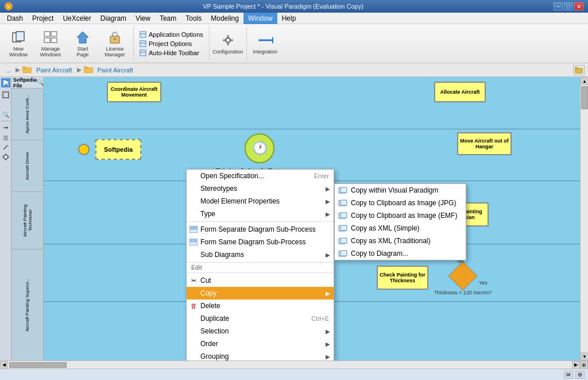 The height and width of the screenshot is (380, 588). Describe the element at coordinates (4, 365) in the screenshot. I see `scroll-left-button: ◀` at that location.